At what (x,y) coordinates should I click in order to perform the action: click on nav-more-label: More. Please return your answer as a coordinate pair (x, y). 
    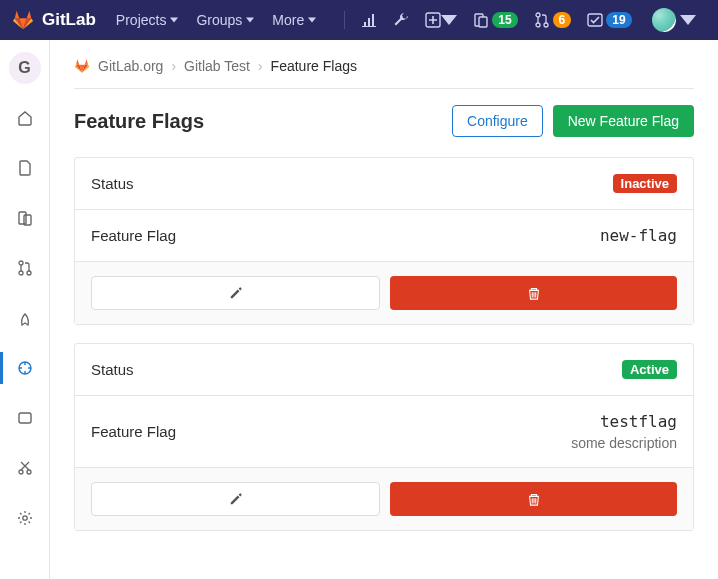
    Looking at the image, I should click on (288, 20).